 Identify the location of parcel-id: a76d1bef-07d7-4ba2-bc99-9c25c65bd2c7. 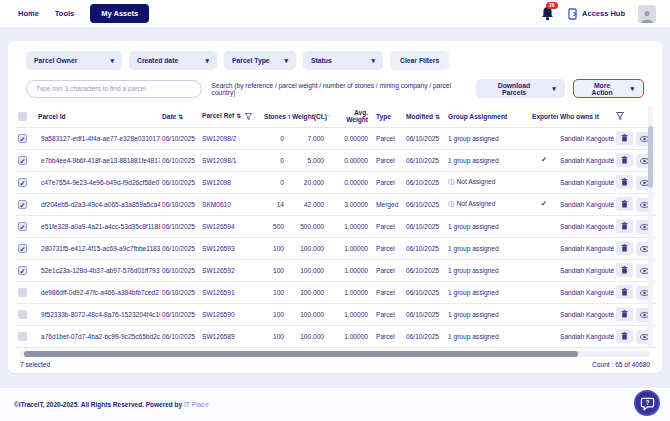
(100, 336).